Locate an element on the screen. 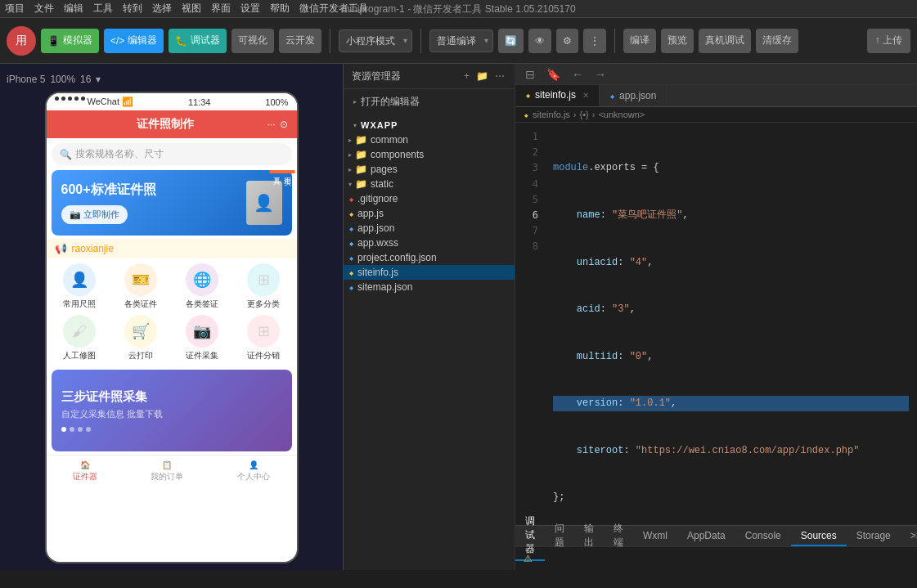  window-title: miniprogram-1 - 微信开发者工具 Stable 1.05.2105… is located at coordinates (458, 9).